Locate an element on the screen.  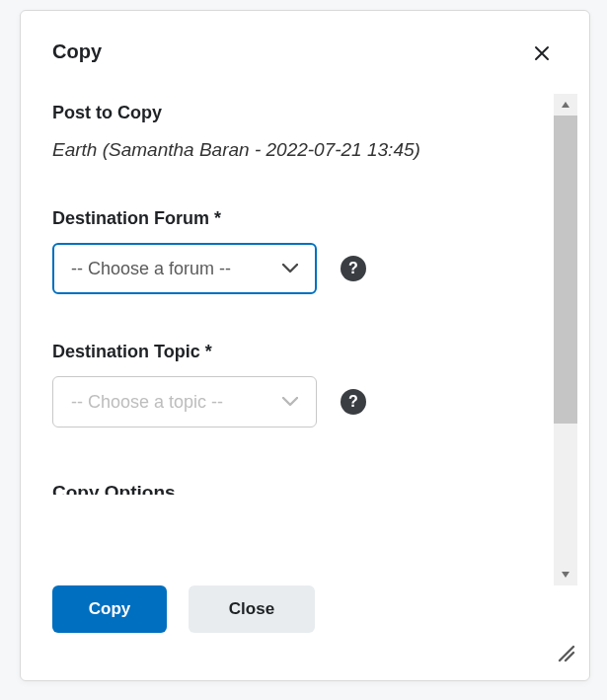
scrollbar is located at coordinates (566, 340).